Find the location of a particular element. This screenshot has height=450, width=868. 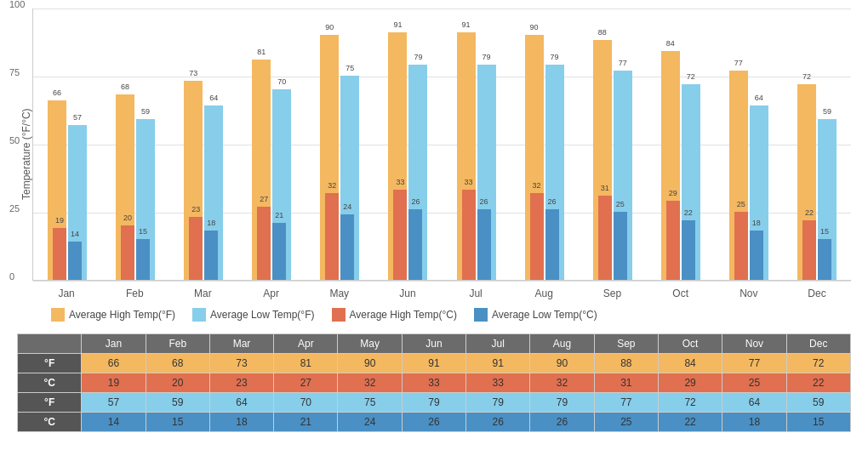

grid-label: 0 is located at coordinates (12, 276).